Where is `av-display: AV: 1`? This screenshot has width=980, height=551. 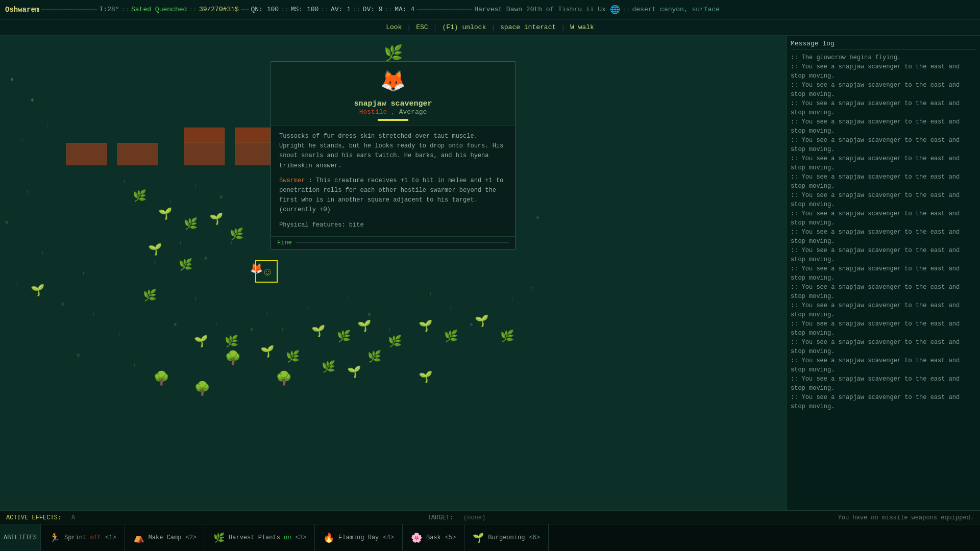
av-display: AV: 1 is located at coordinates (341, 9).